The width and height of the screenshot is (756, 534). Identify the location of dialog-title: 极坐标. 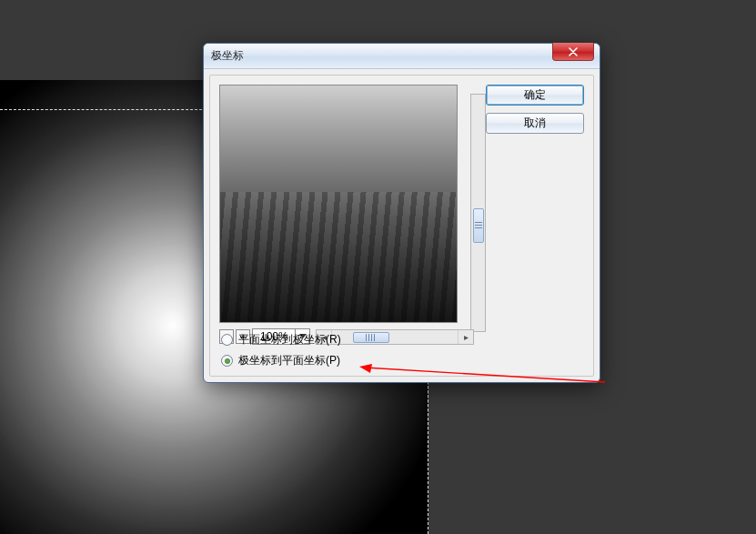
(227, 56).